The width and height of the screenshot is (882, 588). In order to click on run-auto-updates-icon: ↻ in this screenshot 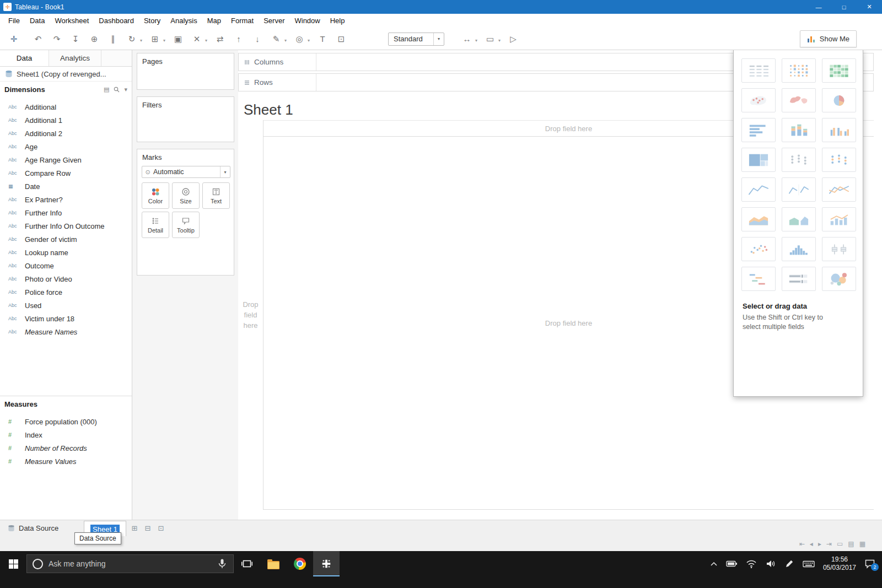, I will do `click(132, 39)`.